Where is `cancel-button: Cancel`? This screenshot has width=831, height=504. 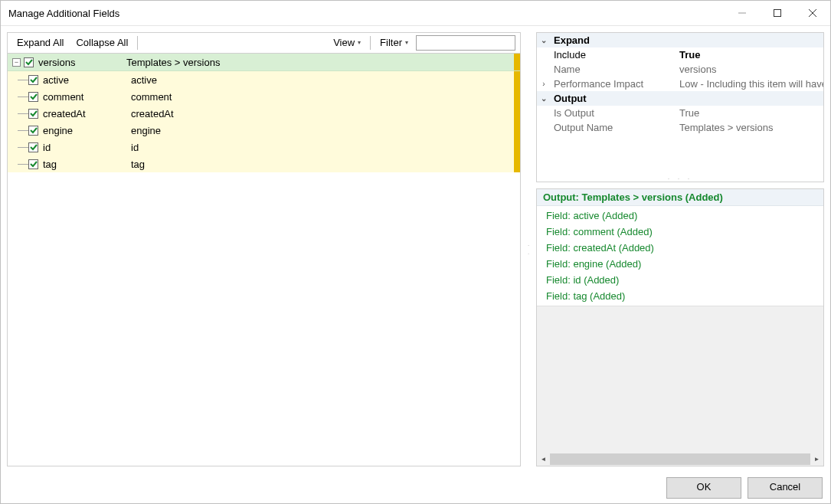 cancel-button: Cancel is located at coordinates (785, 488).